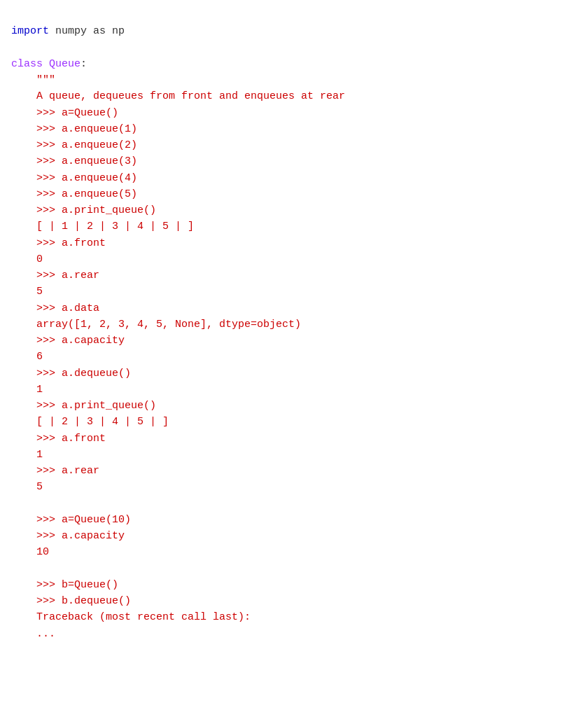 This screenshot has width=588, height=717. Describe the element at coordinates (34, 634) in the screenshot. I see `output-traceback-2: ...` at that location.